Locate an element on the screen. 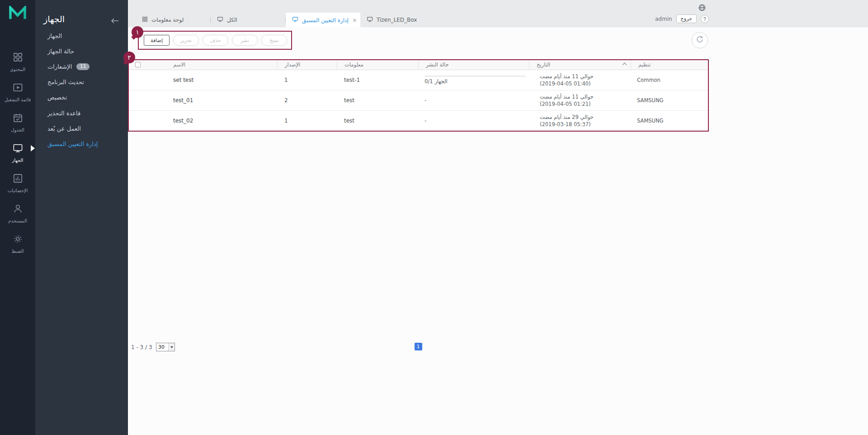  rail-item-schedule: الجدول is located at coordinates (18, 122).